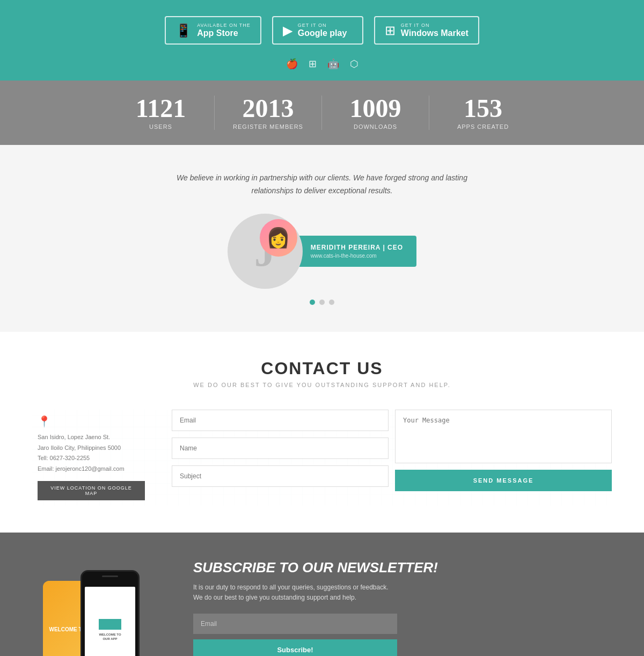  Describe the element at coordinates (397, 568) in the screenshot. I see `newsletter-title: SUBSCRIBE TO OUR NEWSLETTER!` at that location.